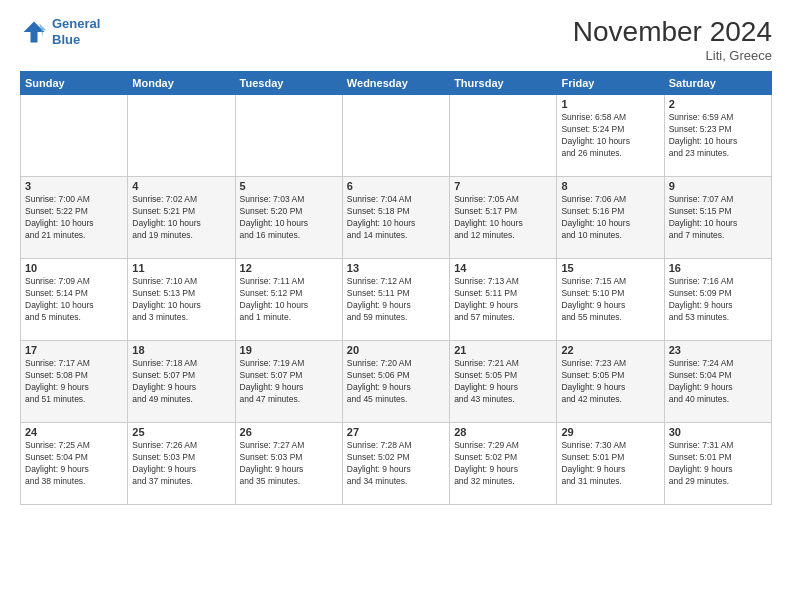 This screenshot has width=792, height=612. Describe the element at coordinates (718, 382) in the screenshot. I see `table-row: 23Sunrise: 7:24 AM Sunset: 5:04 PM Dayli…` at that location.